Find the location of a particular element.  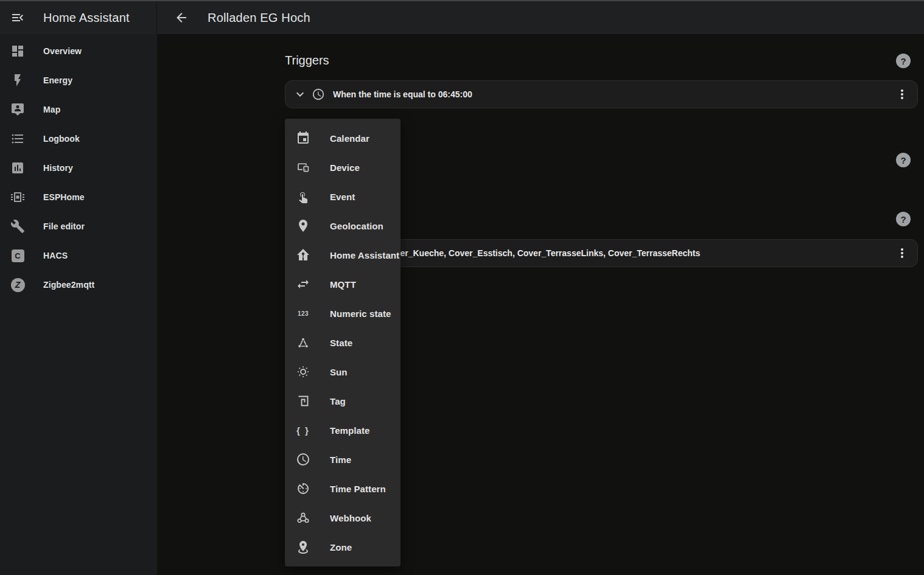

sidebar-item-label: Energy is located at coordinates (58, 80).